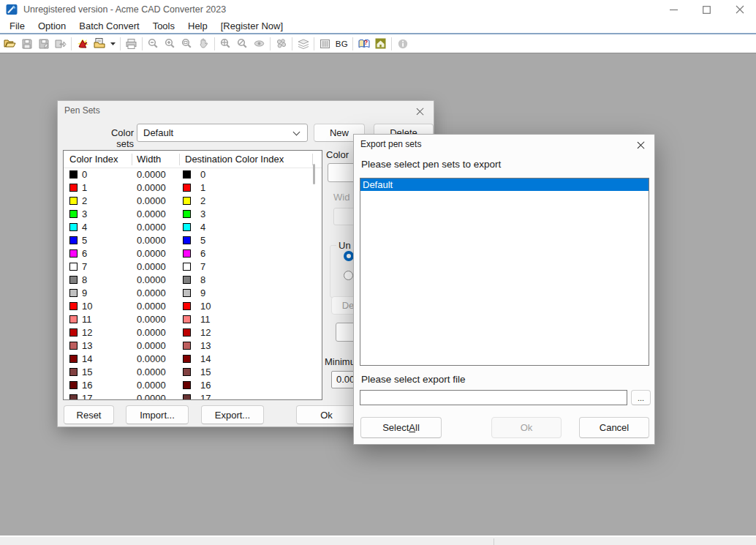 The image size is (756, 545). I want to click on menu-item-option: Option, so click(52, 26).